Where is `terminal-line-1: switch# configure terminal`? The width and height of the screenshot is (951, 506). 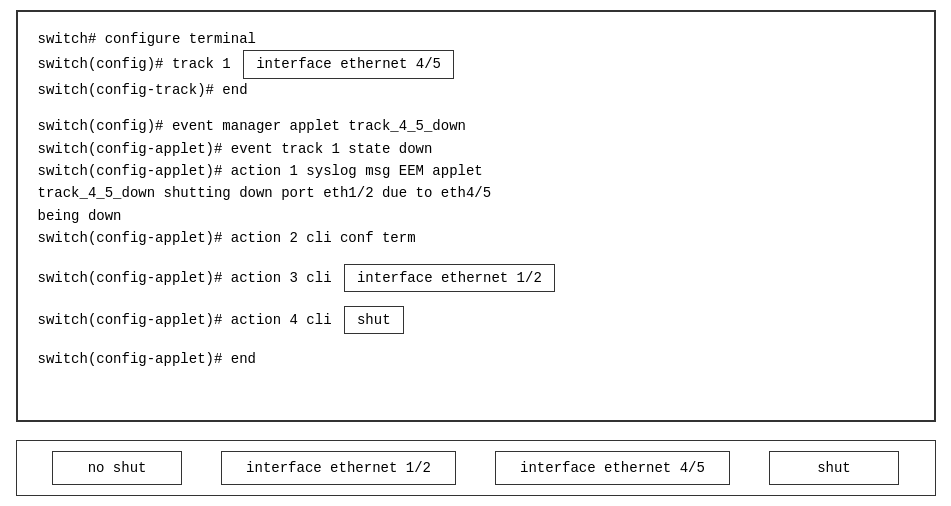 terminal-line-1: switch# configure terminal is located at coordinates (476, 39).